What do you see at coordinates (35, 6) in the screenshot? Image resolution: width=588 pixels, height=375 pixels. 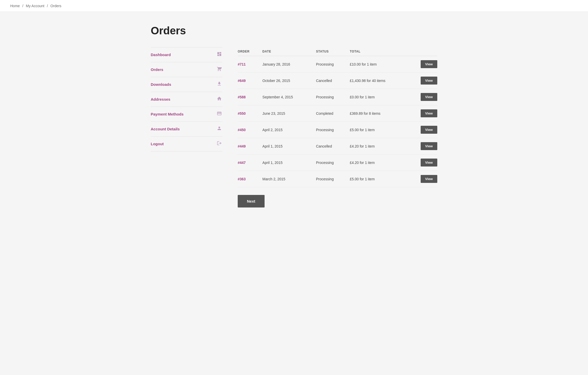 I see `breadcrumb-my-account: My Account` at bounding box center [35, 6].